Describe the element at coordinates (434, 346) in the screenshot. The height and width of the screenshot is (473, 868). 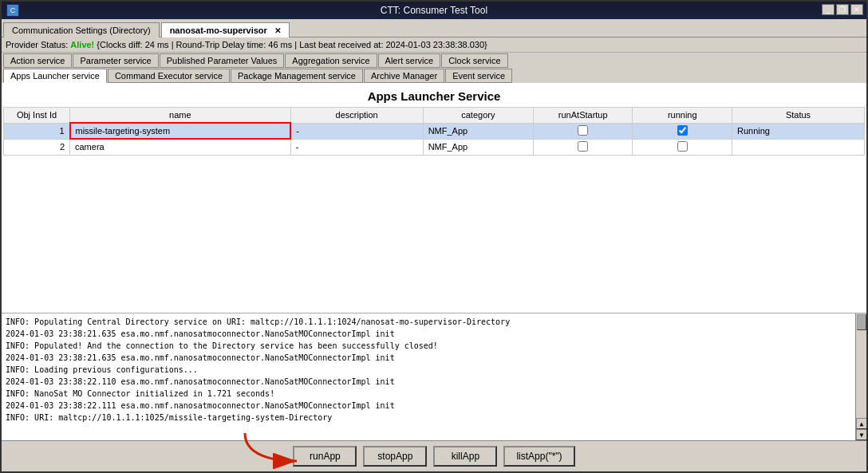
I see `log-line: INFO: Populated! And the connection to t…` at that location.